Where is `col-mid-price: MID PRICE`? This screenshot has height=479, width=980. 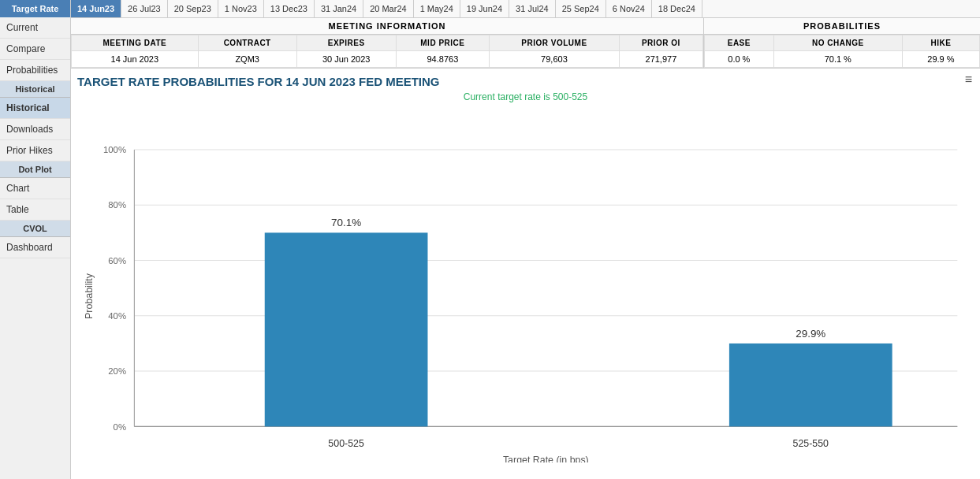 col-mid-price: MID PRICE is located at coordinates (442, 43).